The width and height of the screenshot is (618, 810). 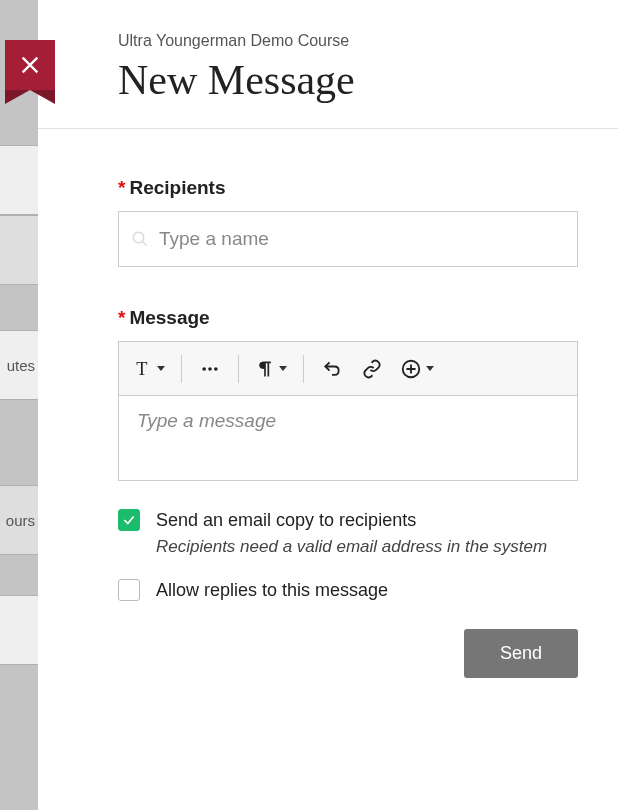 What do you see at coordinates (19, 405) in the screenshot?
I see `background-sidebar` at bounding box center [19, 405].